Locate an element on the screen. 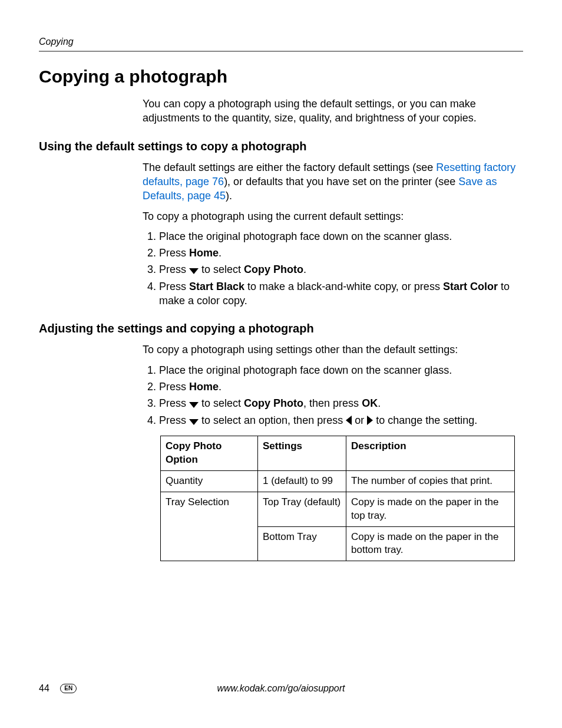 The width and height of the screenshot is (562, 728). default-settings-paragraph: The default settings are either the fact… is located at coordinates (333, 182).